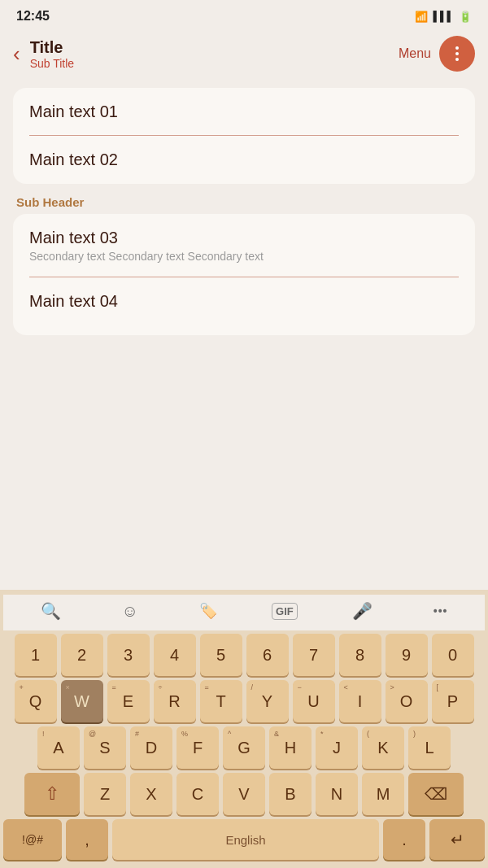  Describe the element at coordinates (129, 701) in the screenshot. I see `key-e: =E` at that location.